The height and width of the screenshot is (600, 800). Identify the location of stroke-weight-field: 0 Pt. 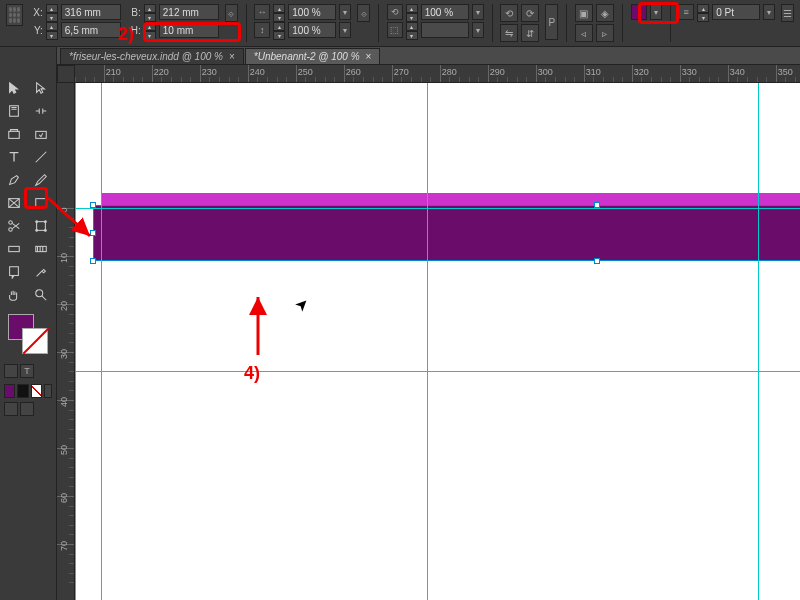
(736, 12).